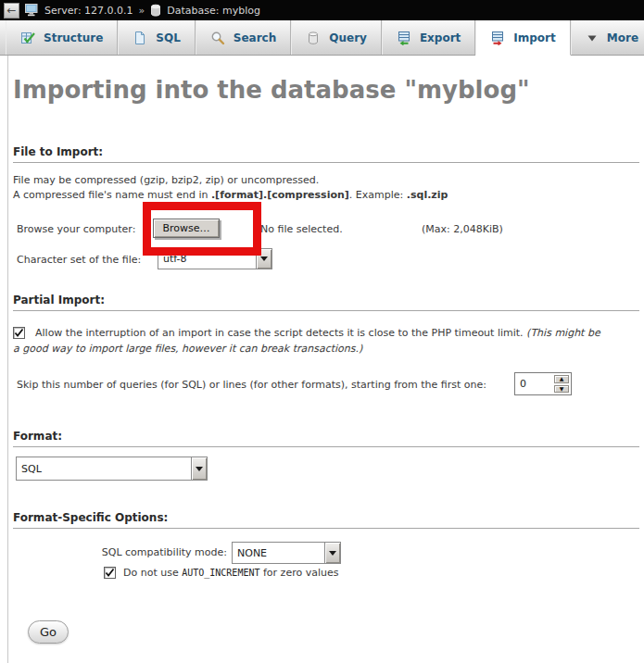 This screenshot has width=644, height=663. I want to click on import-icon, so click(498, 38).